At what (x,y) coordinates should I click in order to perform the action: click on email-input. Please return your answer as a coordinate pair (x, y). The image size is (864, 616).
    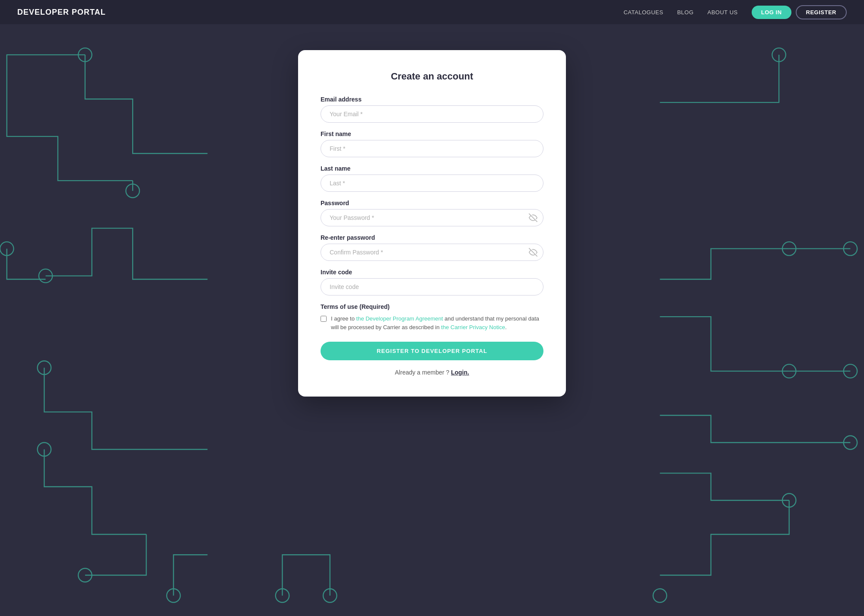
    Looking at the image, I should click on (432, 114).